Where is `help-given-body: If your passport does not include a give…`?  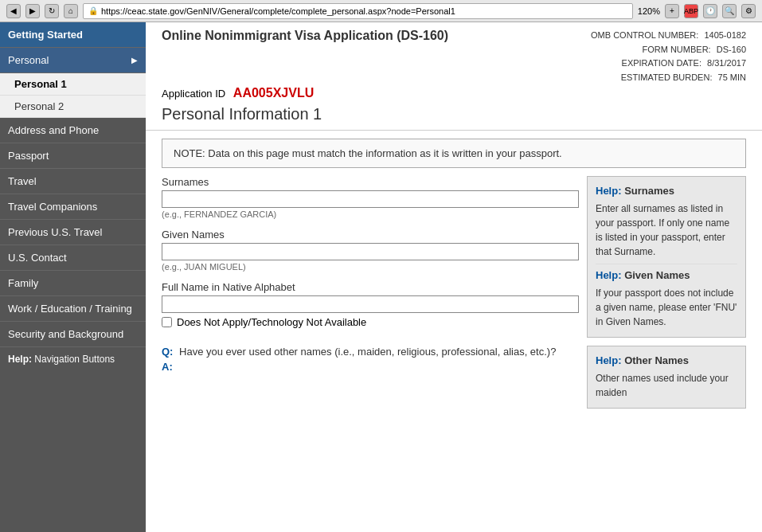 help-given-body: If your passport does not include a give… is located at coordinates (666, 307).